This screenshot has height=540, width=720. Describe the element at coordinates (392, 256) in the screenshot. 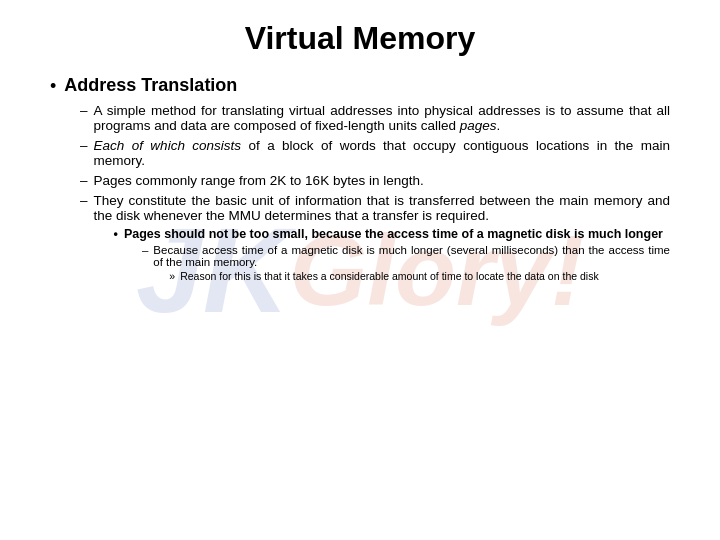

I see `level2-item-1: • Pages should not be too small, because…` at that location.